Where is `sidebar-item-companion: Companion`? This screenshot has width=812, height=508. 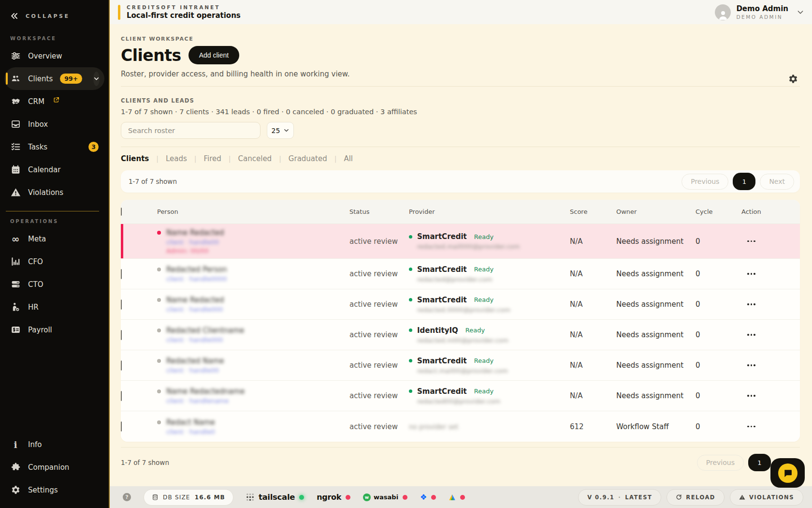
sidebar-item-companion: Companion is located at coordinates (54, 467).